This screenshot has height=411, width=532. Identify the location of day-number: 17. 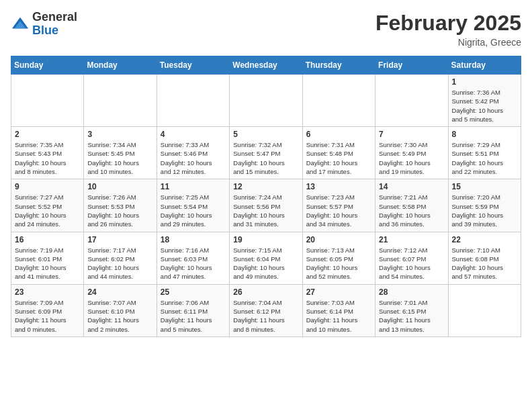
(120, 240).